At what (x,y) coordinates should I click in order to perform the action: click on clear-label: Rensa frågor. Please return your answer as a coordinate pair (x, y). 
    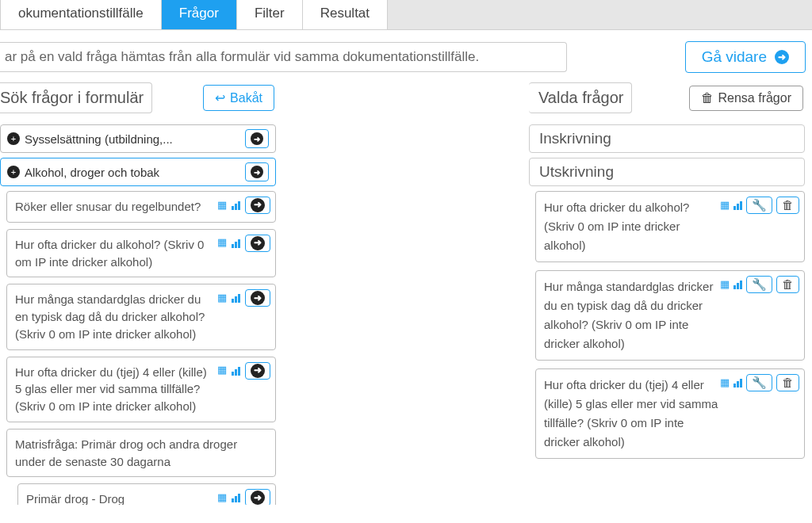
    Looking at the image, I should click on (755, 98).